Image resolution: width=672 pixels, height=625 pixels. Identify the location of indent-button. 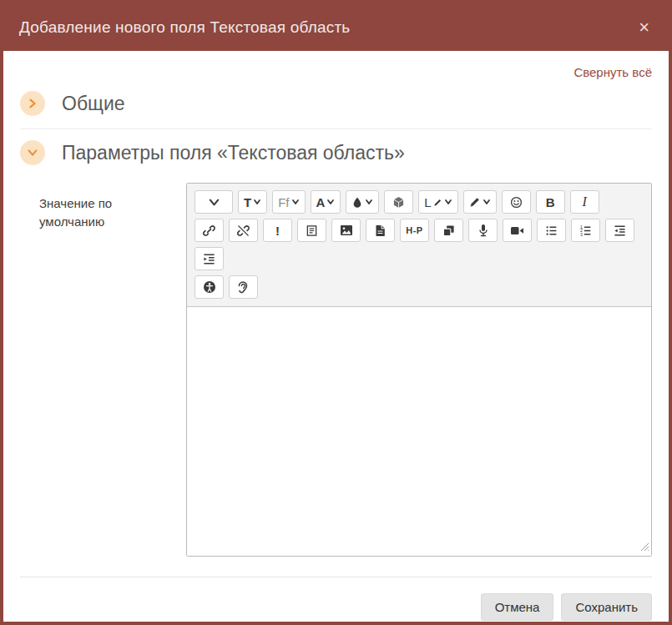
(209, 259).